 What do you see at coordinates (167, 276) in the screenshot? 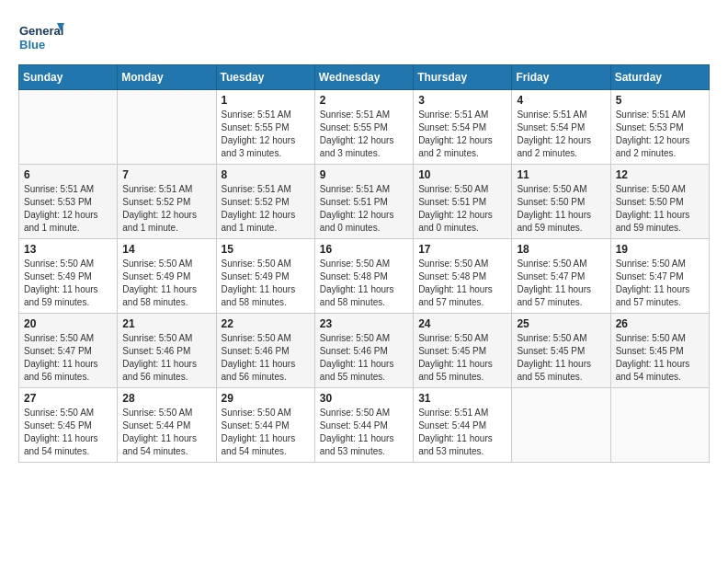
I see `calendar-cell: 14Sunrise: 5:50 AM Sunset: 5:49 PM Dayli…` at bounding box center [167, 276].